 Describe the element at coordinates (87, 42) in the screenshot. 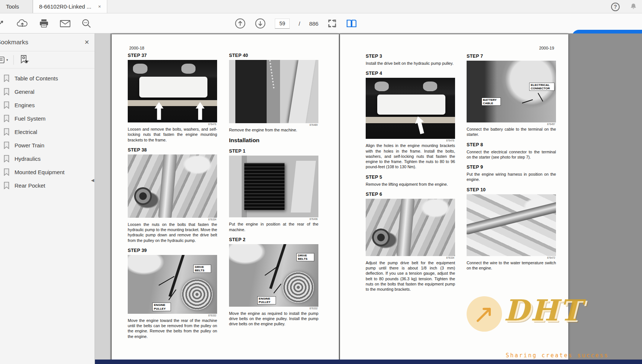

I see `bookmarks-close-icon: ✕` at that location.